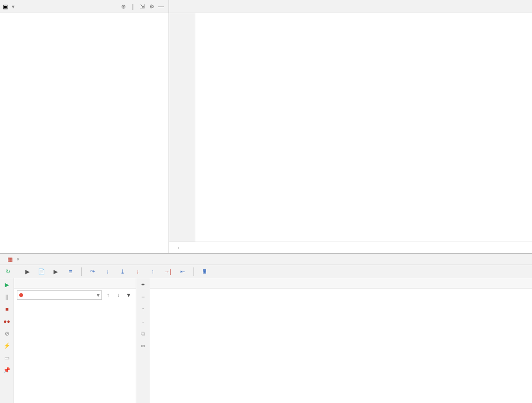 The height and width of the screenshot is (403, 532). Describe the element at coordinates (341, 283) in the screenshot. I see `variables-title` at that location.